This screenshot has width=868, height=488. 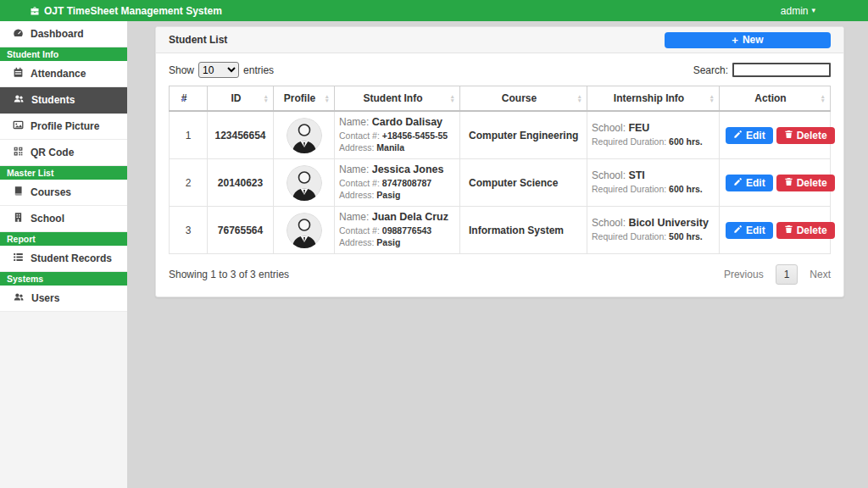 I want to click on sidebar-item-label: Attendance, so click(x=58, y=74).